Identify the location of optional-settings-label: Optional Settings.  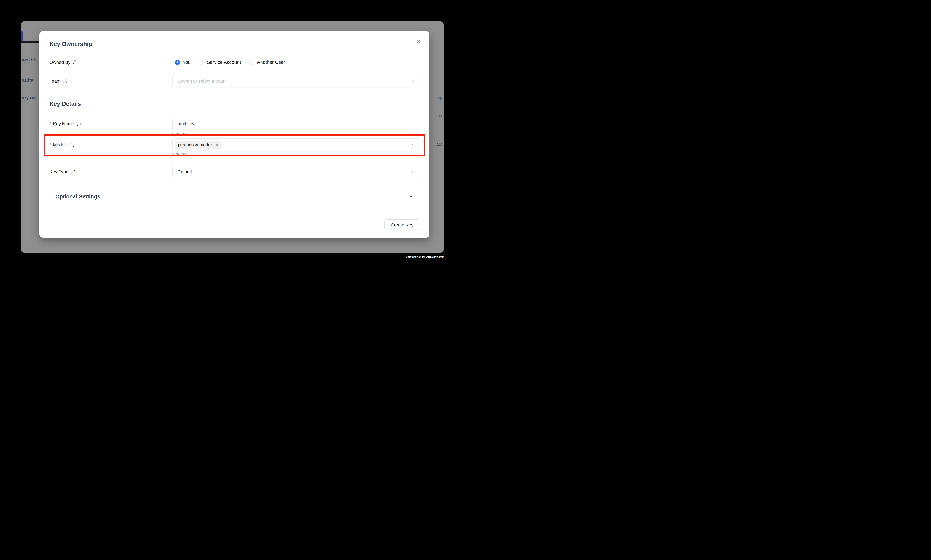
(78, 197).